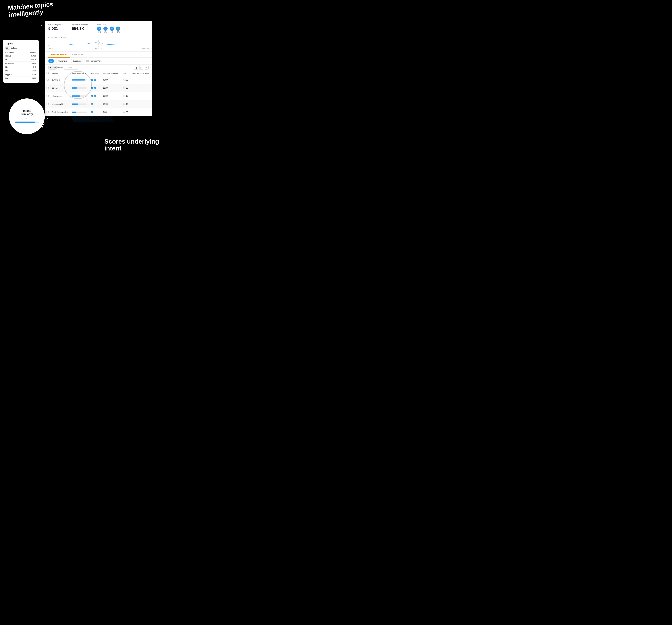  Describe the element at coordinates (55, 68) in the screenshot. I see `entries-control: 50 25 100 Entries` at that location.